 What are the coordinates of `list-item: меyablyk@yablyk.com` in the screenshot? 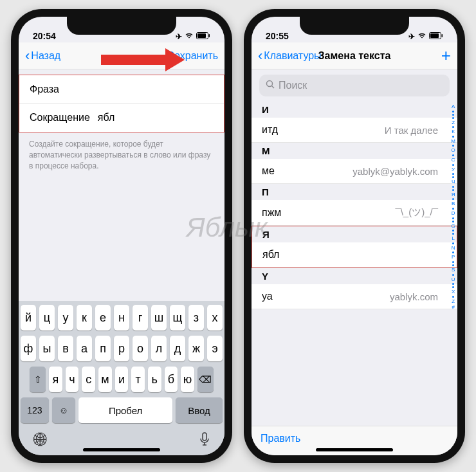 It's located at (354, 171).